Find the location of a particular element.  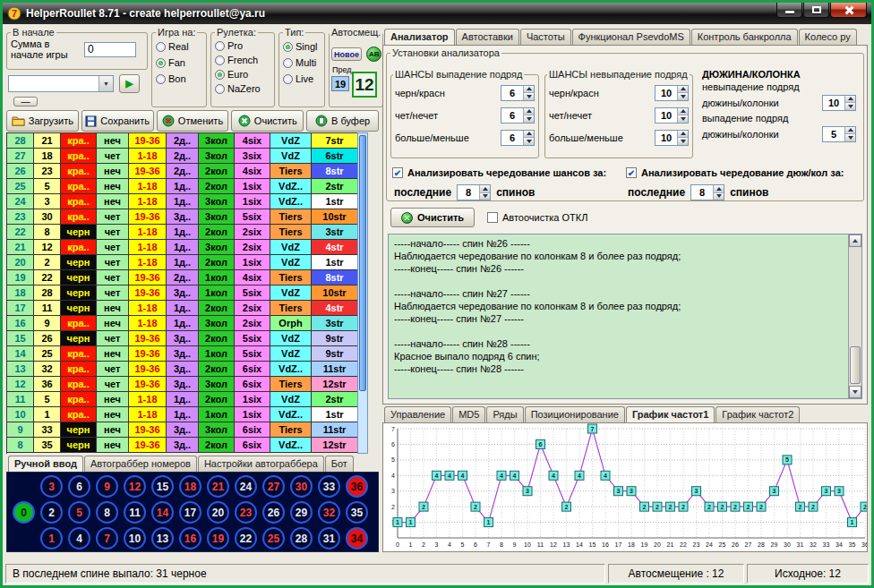

board-number-32: 32 is located at coordinates (330, 512).